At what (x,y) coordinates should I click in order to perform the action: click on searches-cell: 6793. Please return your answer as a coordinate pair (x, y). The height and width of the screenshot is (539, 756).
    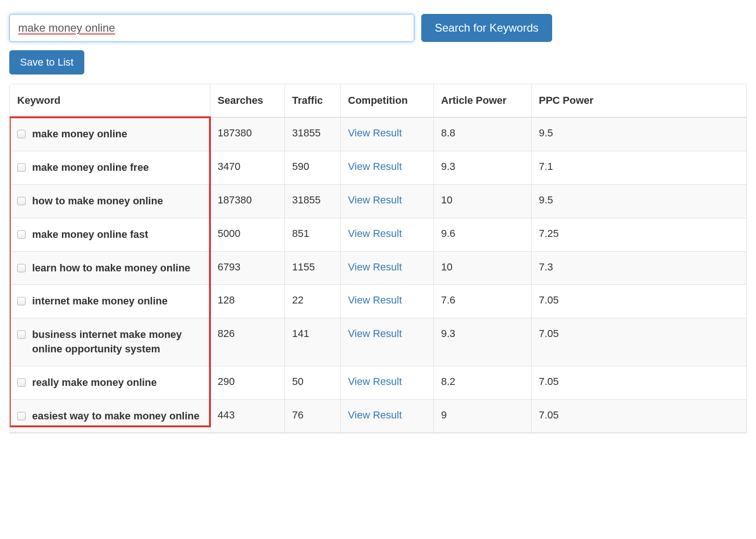
    Looking at the image, I should click on (247, 268).